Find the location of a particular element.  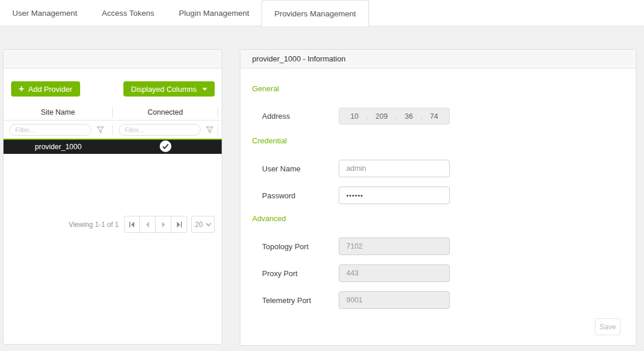

site-name-filter-cell is located at coordinates (58, 130).